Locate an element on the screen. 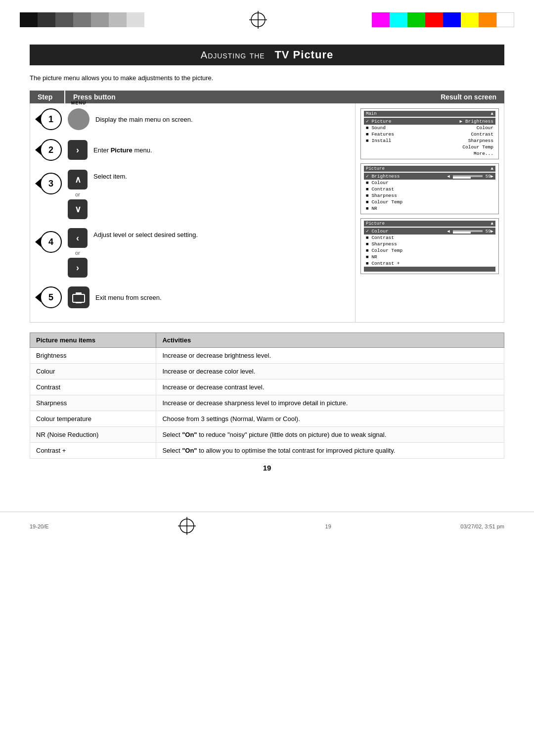 The image size is (534, 756). table-col2-header: Activities is located at coordinates (330, 340).